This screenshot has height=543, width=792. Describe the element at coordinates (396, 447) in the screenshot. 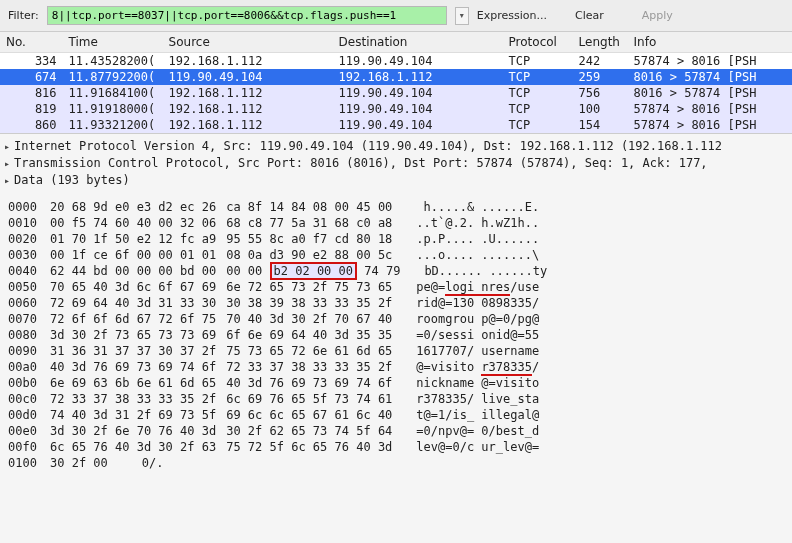

I see `hex-line: 00f06c 65 76 40 3d 30 2f 6375 72 5f 6c 6…` at that location.